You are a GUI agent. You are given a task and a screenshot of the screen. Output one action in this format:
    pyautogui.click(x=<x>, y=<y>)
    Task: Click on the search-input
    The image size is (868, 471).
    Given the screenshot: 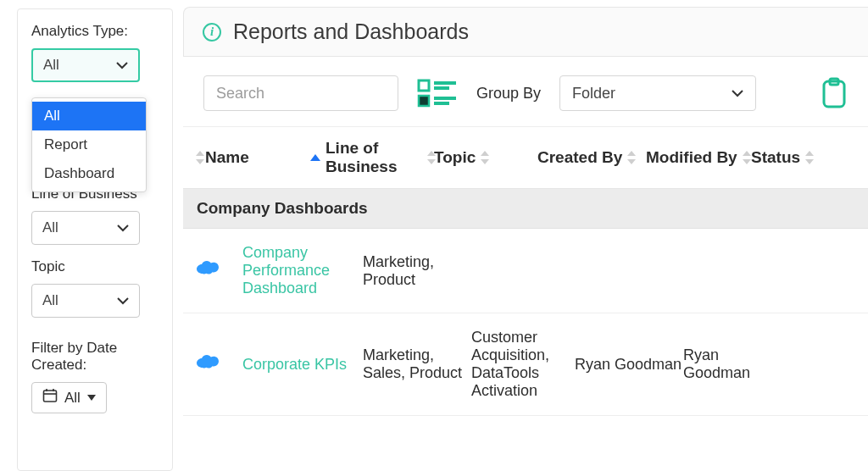 What is the action you would take?
    pyautogui.click(x=301, y=93)
    